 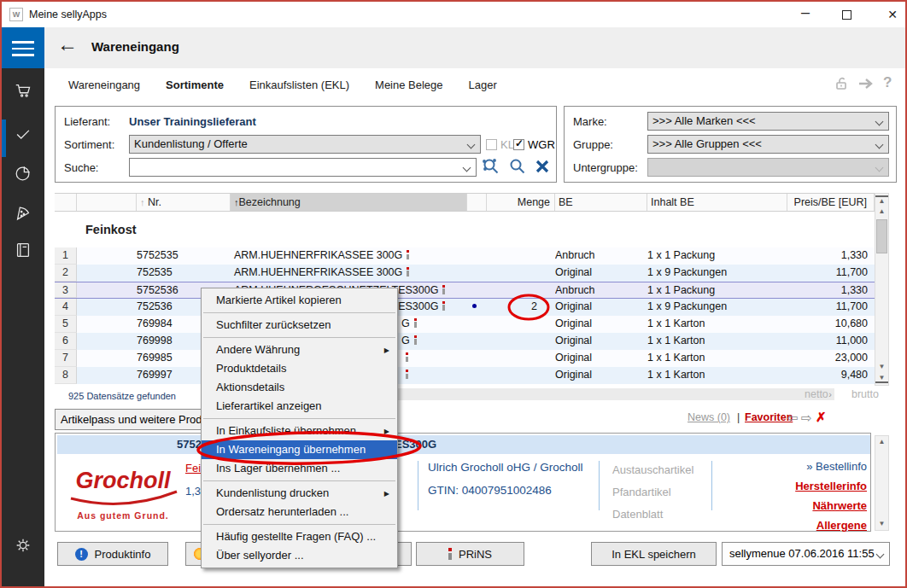 I want to click on column-header-preis: Preis/BE [EUR], so click(x=831, y=202).